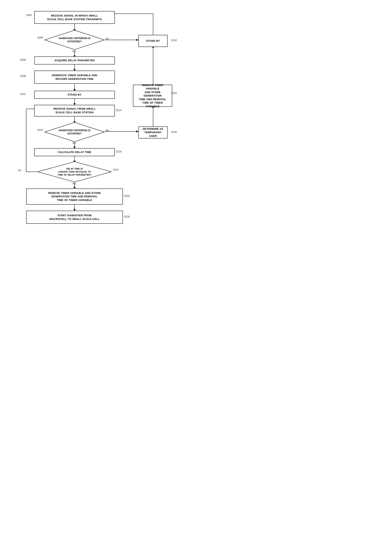 Image resolution: width=392 pixels, height=536 pixels. What do you see at coordinates (174, 132) in the screenshot?
I see `s220-label: S220` at bounding box center [174, 132].